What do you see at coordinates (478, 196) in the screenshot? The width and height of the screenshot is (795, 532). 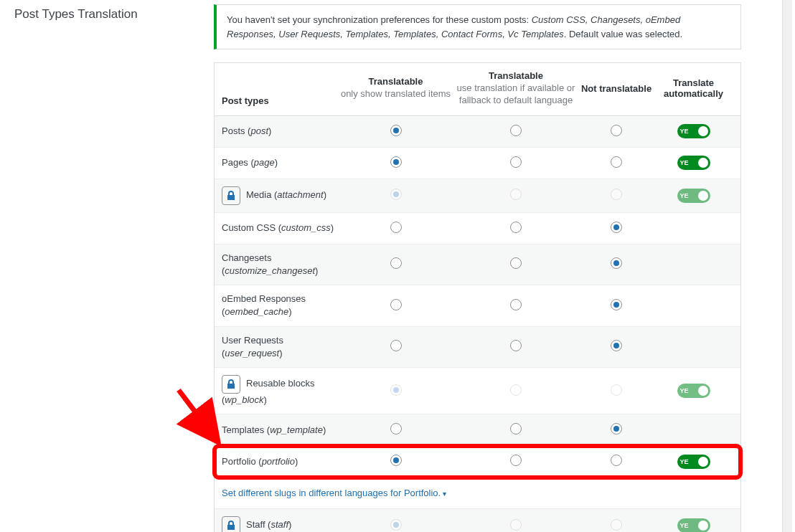 I see `table-row: Media (attachment)YE` at bounding box center [478, 196].